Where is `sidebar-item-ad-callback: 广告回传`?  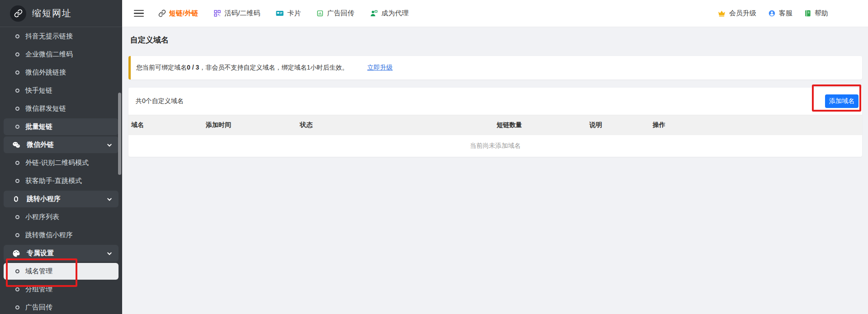 sidebar-item-ad-callback: 广告回传 is located at coordinates (61, 306).